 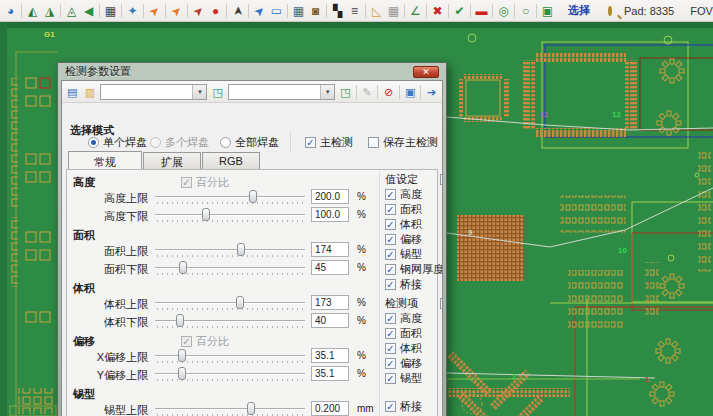 What do you see at coordinates (154, 12) in the screenshot?
I see `dart-orange-1-icon: ➤` at bounding box center [154, 12].